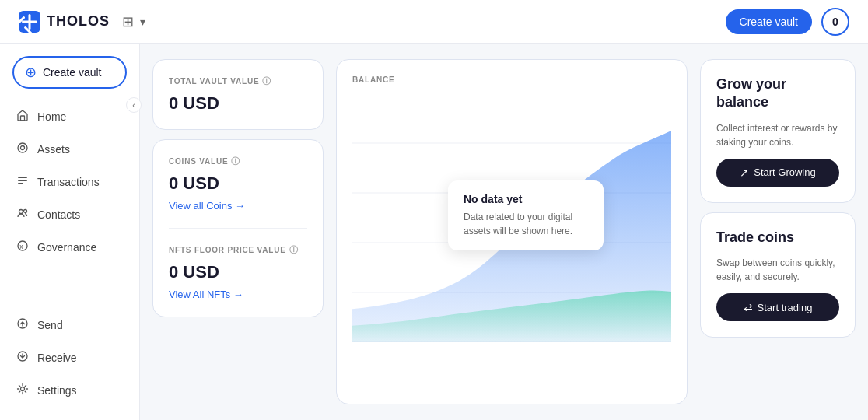  I want to click on send-icon, so click(23, 325).